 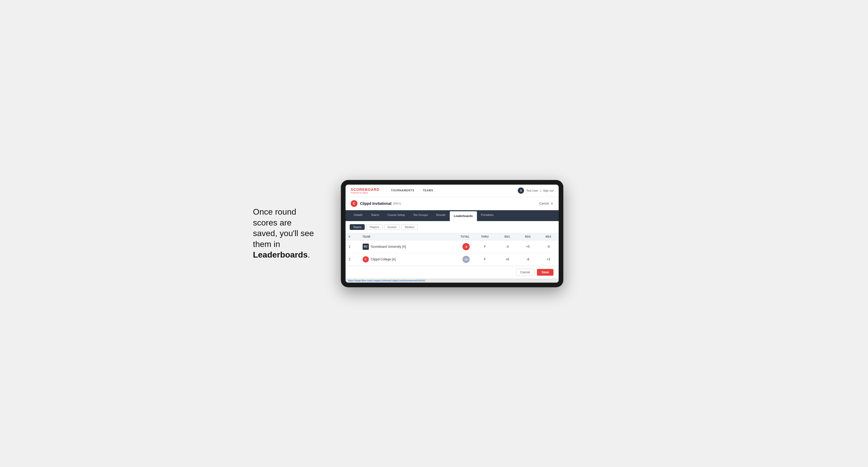 What do you see at coordinates (525, 272) in the screenshot?
I see `cancel-button: Cancel` at bounding box center [525, 272].